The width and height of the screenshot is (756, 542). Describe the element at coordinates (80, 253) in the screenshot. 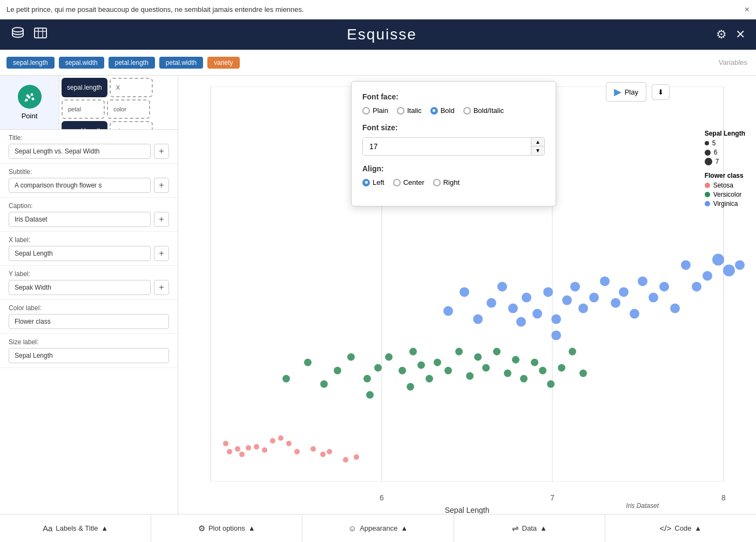

I see `xlabel-input` at that location.